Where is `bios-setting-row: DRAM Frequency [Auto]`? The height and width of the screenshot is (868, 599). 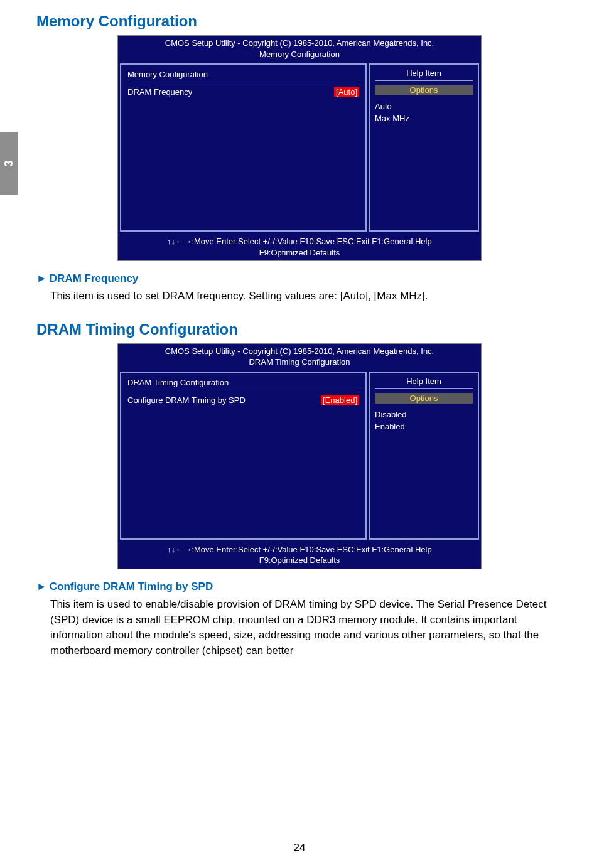 bios-setting-row: DRAM Frequency [Auto] is located at coordinates (244, 92).